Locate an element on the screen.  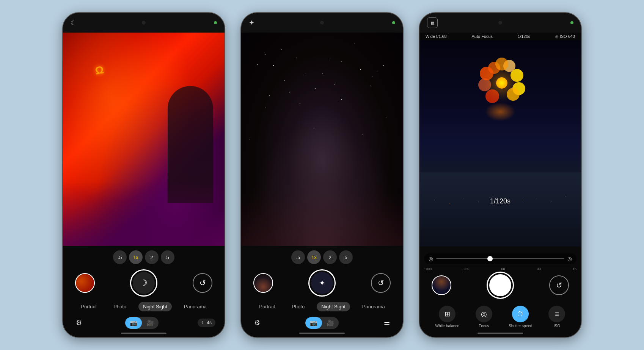
timer-button: ☾ 4s is located at coordinates (206, 323).